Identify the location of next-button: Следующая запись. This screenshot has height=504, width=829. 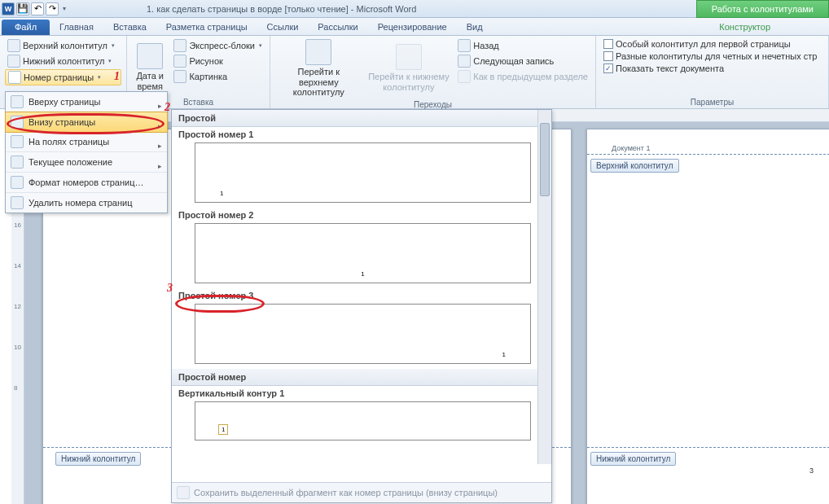
(523, 61).